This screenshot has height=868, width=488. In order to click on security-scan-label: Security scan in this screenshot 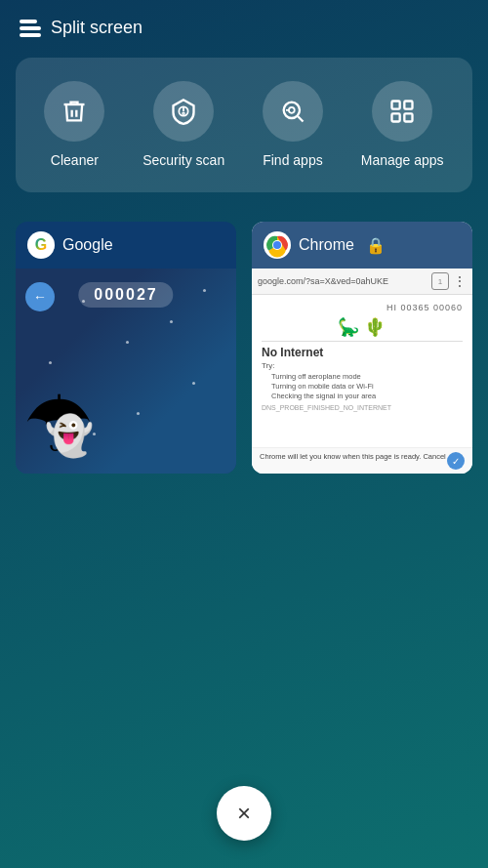, I will do `click(183, 160)`.